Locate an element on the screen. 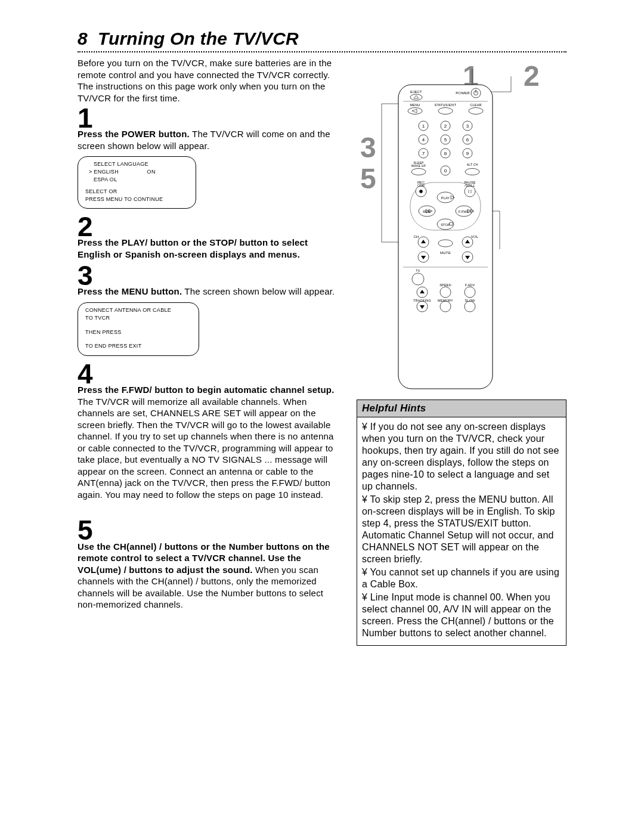 Image resolution: width=644 pixels, height=833 pixels. callout-5: 5 is located at coordinates (369, 179).